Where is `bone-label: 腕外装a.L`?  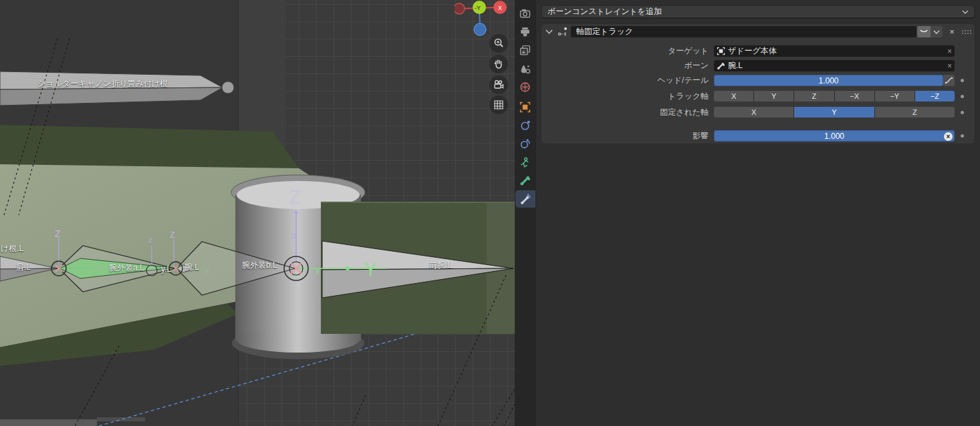 bone-label: 腕外装a.L is located at coordinates (127, 268).